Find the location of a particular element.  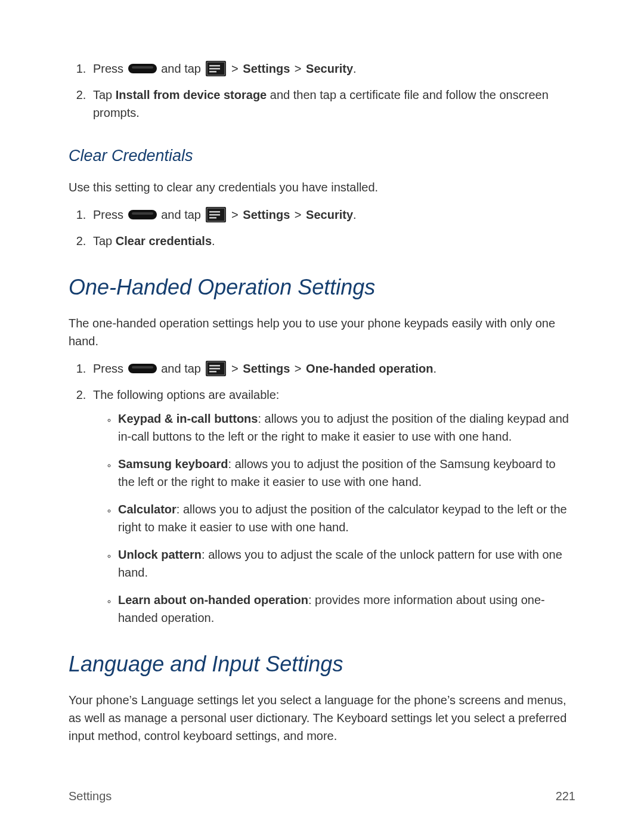

clear-step-1: Press and tap > Settings > is located at coordinates (333, 215).